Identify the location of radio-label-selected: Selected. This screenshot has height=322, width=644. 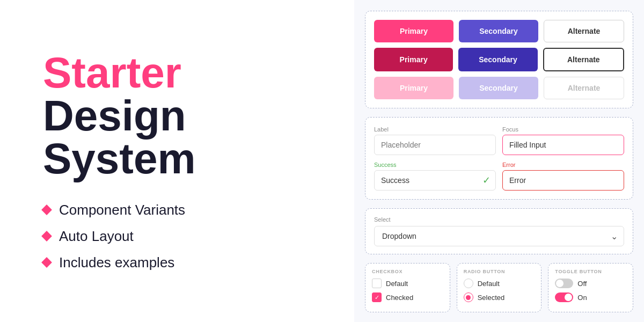
(492, 297).